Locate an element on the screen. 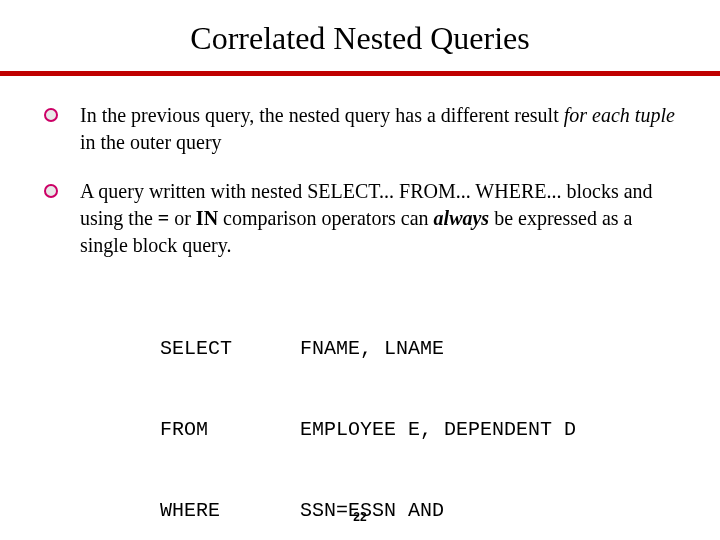 The height and width of the screenshot is (540, 720). bullet-item: In the previous query, the nested query … is located at coordinates (362, 129).